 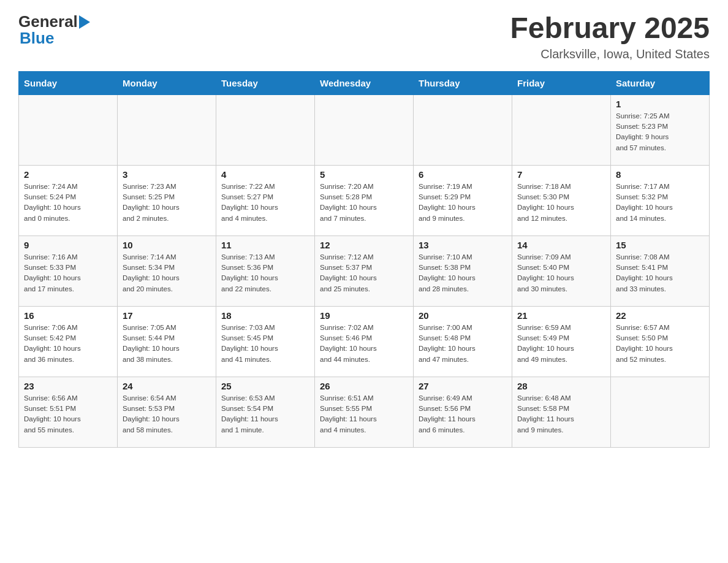 What do you see at coordinates (68, 315) in the screenshot?
I see `day-number: 16` at bounding box center [68, 315].